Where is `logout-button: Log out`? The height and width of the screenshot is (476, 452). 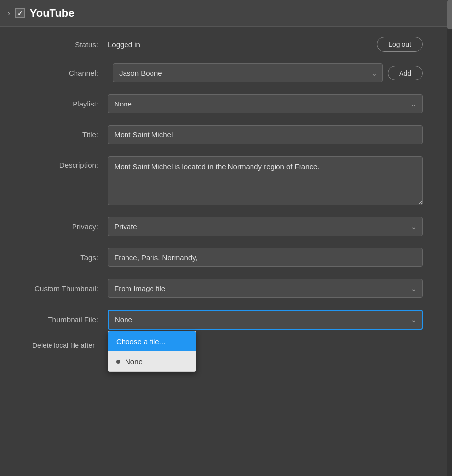 logout-button: Log out is located at coordinates (400, 44).